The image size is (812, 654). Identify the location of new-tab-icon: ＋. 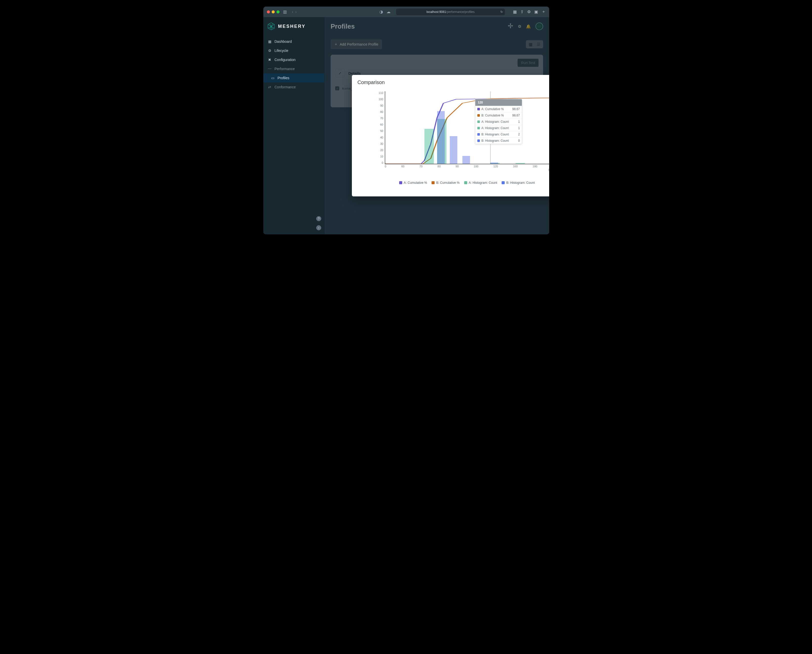
(544, 12).